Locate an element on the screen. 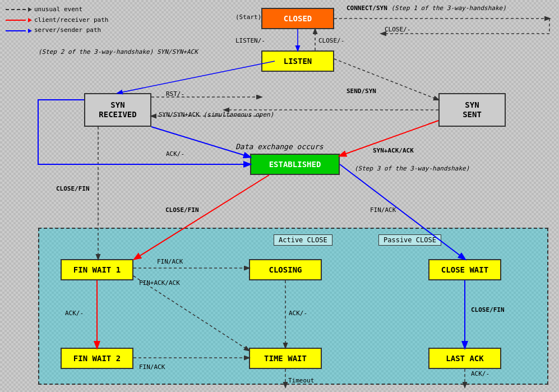 Image resolution: width=559 pixels, height=392 pixels. step3-label: (Step 3 of the 3-way-handshake) is located at coordinates (412, 168).